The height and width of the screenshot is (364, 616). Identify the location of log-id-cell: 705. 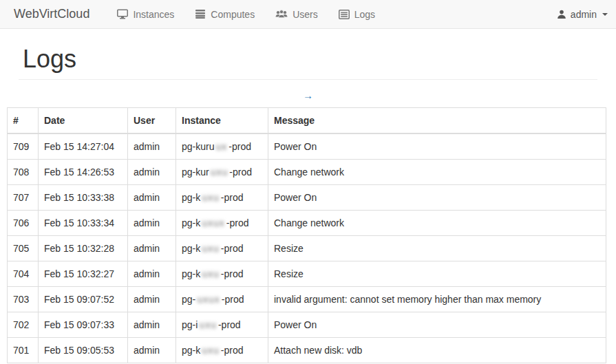
(23, 248).